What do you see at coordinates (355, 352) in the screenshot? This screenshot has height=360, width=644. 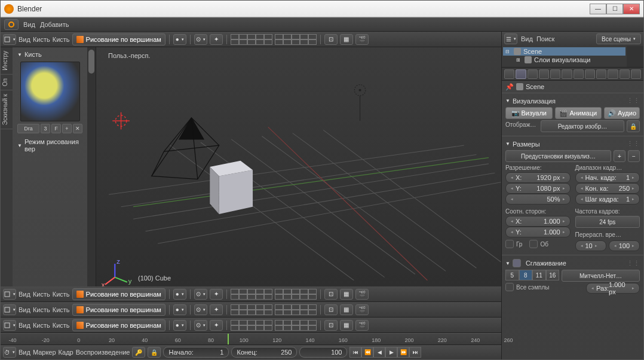 I see `jump-first: ⏮` at bounding box center [355, 352].